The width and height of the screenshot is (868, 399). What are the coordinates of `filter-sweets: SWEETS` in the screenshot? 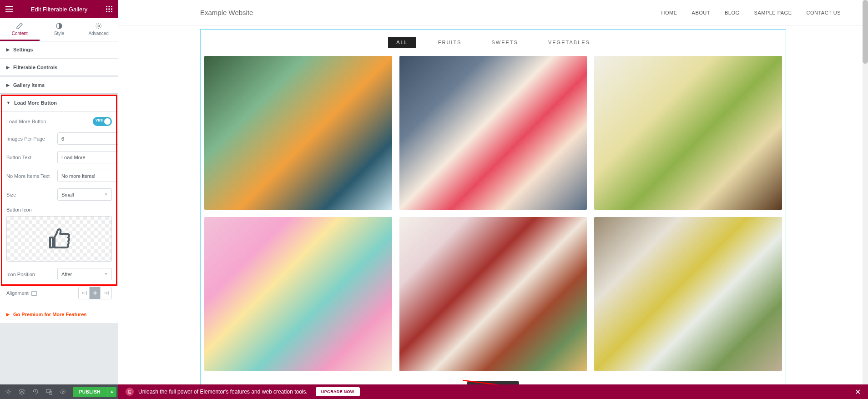 It's located at (505, 42).